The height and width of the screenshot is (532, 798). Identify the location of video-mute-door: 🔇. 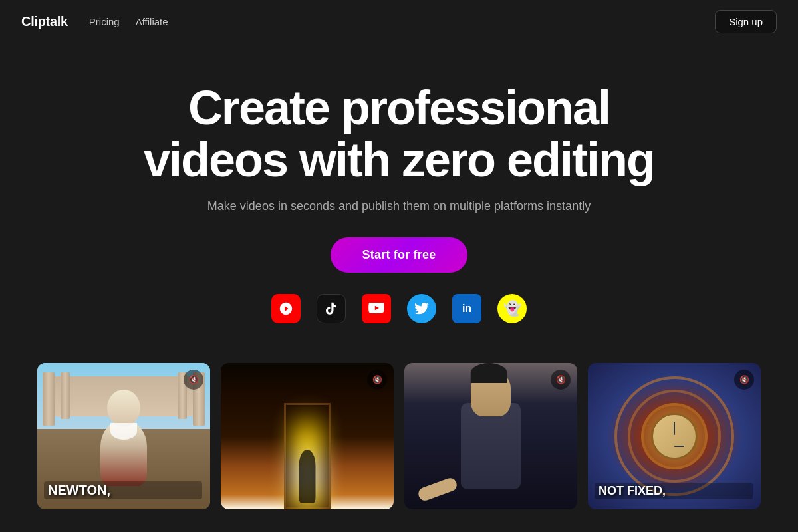
(377, 380).